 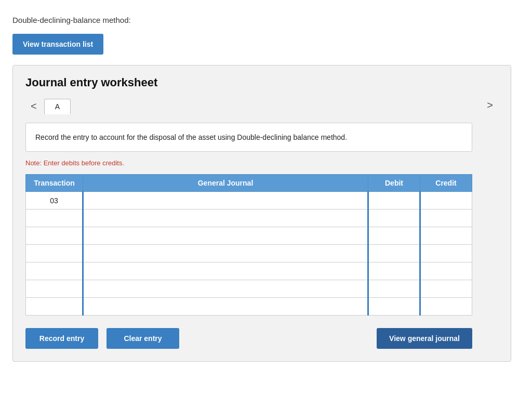 What do you see at coordinates (424, 338) in the screenshot?
I see `view-general-journal-button: View general journal` at bounding box center [424, 338].